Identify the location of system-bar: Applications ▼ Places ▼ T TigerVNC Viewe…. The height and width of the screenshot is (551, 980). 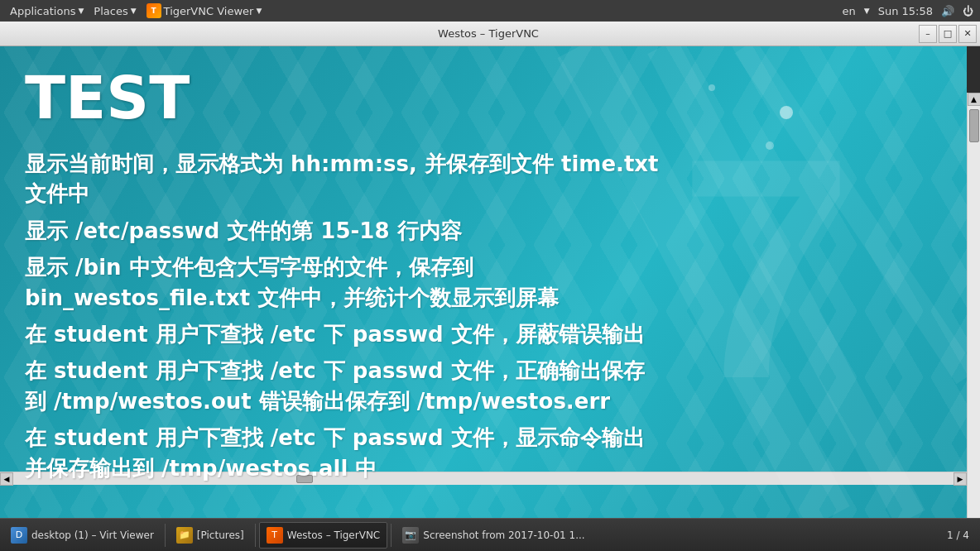
(490, 11).